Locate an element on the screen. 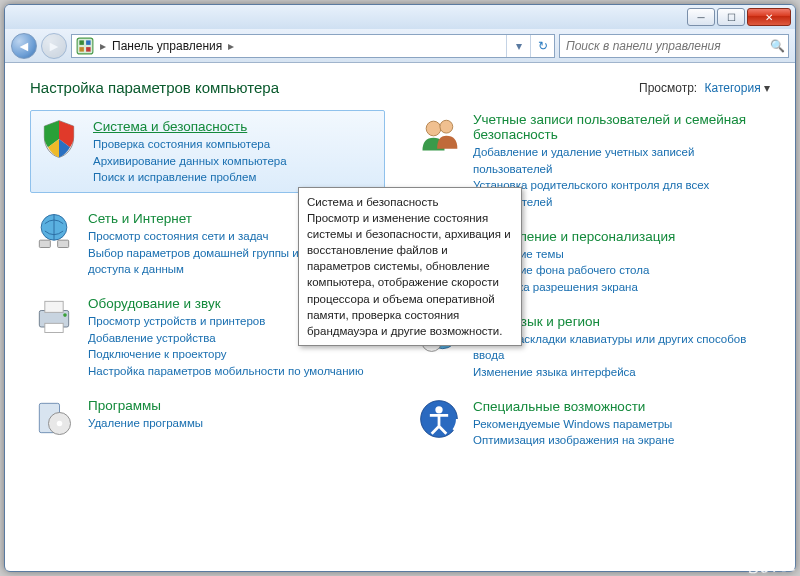  globe-network-icon is located at coordinates (54, 231).